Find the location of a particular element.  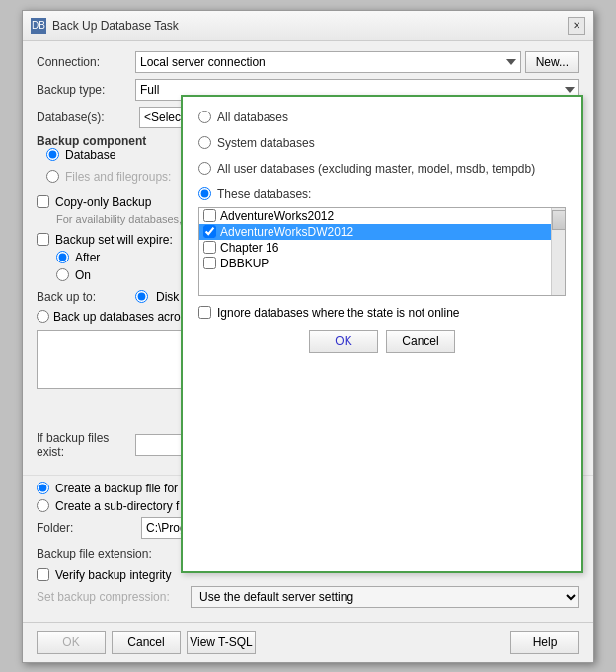

backup-type-label: Backup type: is located at coordinates (86, 90).